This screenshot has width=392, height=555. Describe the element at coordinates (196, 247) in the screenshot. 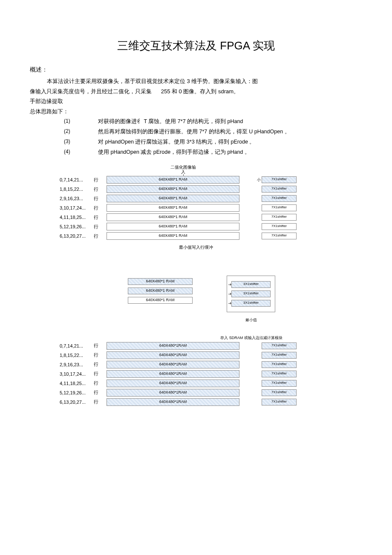

I see `mini-caption: 最小值写入行缓冲` at that location.